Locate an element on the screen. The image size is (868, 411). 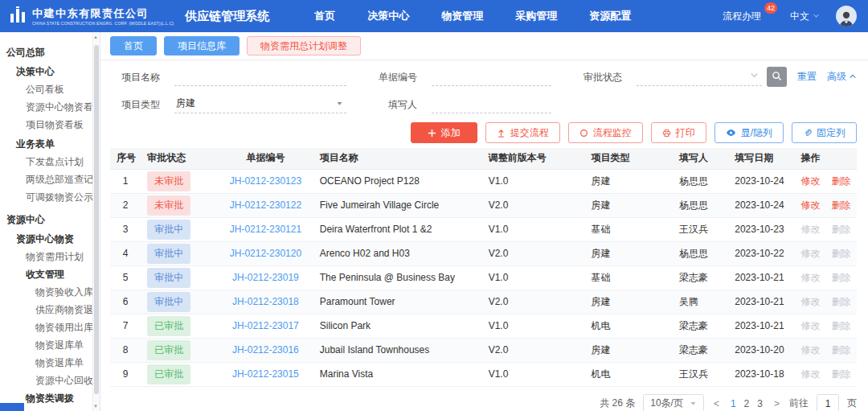
tab: 物资需用总计划调整 is located at coordinates (304, 46).